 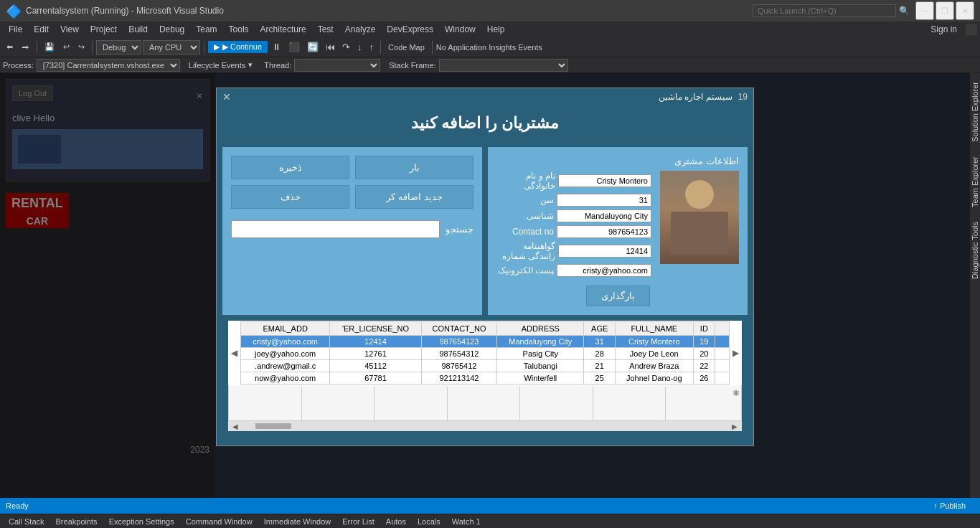 I want to click on age-input, so click(x=604, y=200).